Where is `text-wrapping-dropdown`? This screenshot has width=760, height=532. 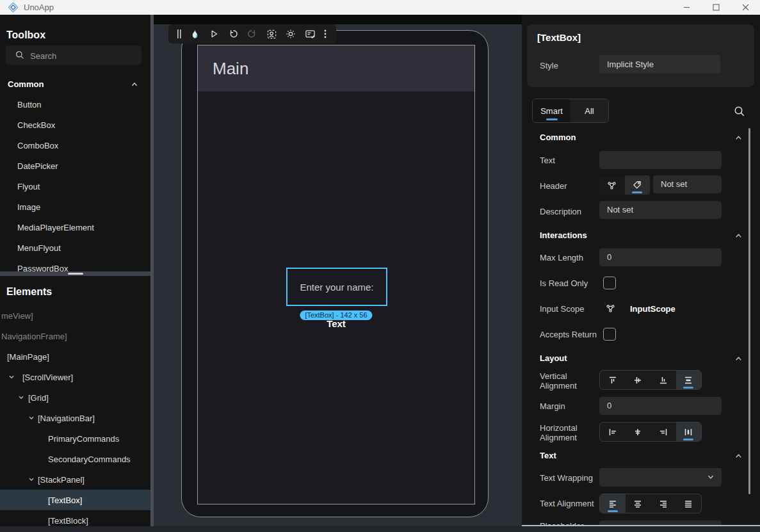 text-wrapping-dropdown is located at coordinates (661, 478).